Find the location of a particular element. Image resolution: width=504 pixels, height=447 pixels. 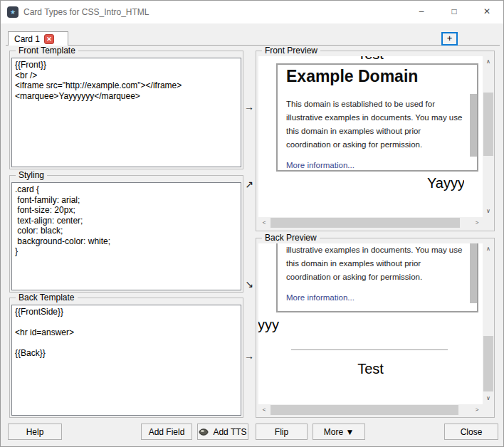

maximize-button: □ is located at coordinates (454, 11).